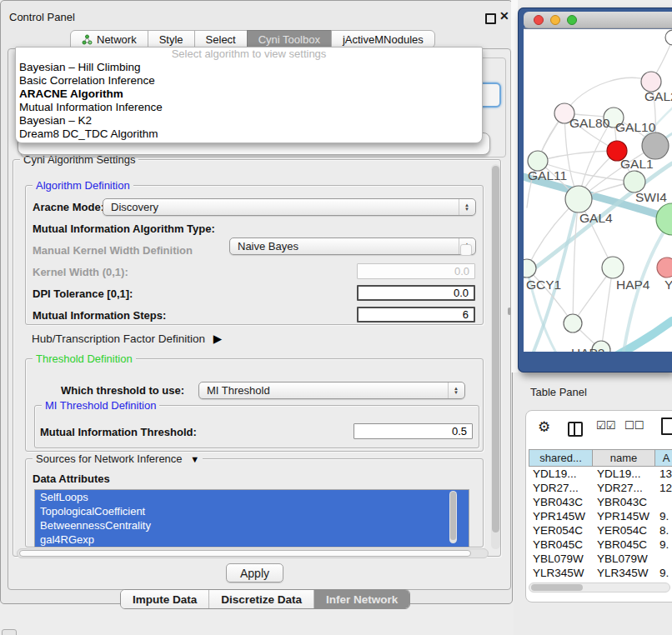 The image size is (672, 635). What do you see at coordinates (416, 293) in the screenshot?
I see `dpi-tolerance-field` at bounding box center [416, 293].